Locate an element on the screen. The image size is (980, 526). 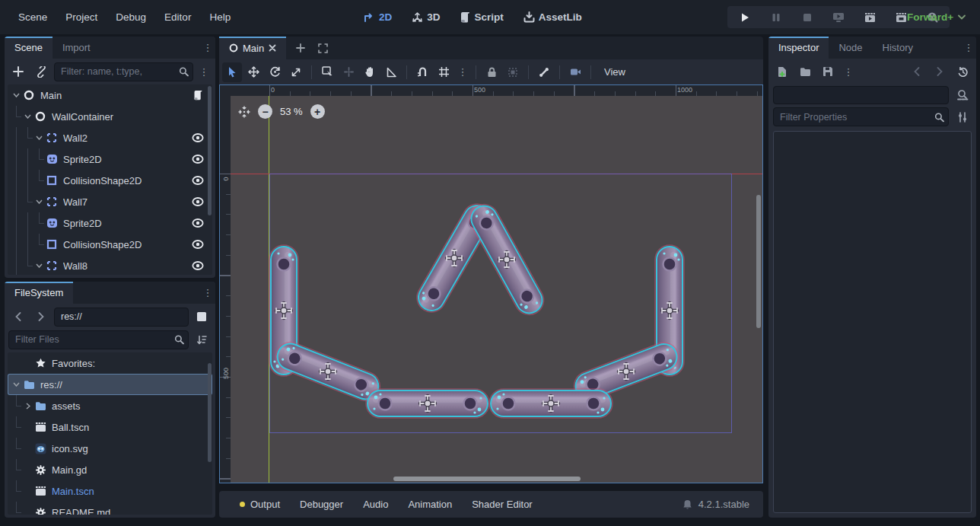
menu-debug: Debug is located at coordinates (131, 17).